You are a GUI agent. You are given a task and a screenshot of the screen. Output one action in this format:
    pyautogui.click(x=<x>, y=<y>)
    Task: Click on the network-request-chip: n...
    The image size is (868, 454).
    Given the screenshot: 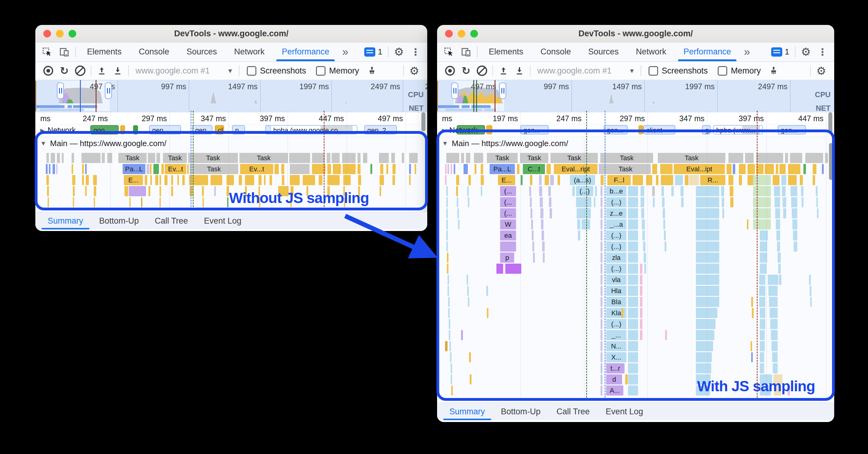 What is the action you would take?
    pyautogui.click(x=239, y=130)
    